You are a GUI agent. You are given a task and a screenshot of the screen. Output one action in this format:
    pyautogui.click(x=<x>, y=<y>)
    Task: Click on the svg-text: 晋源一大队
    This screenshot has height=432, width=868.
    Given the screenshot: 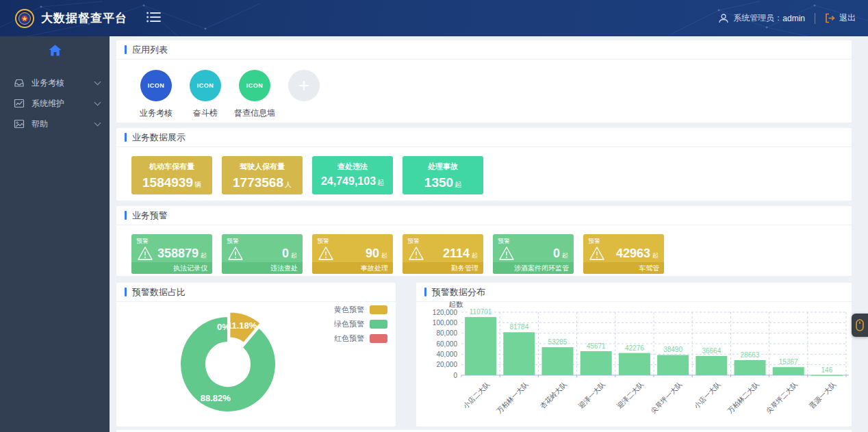 What is the action you would take?
    pyautogui.click(x=823, y=395)
    